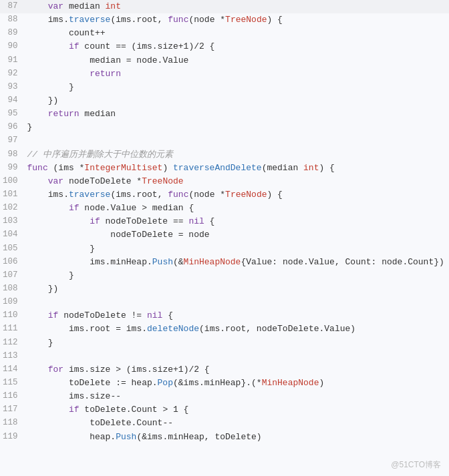 The width and height of the screenshot is (449, 476). Describe the element at coordinates (12, 423) in the screenshot. I see `line-number: 118` at that location.